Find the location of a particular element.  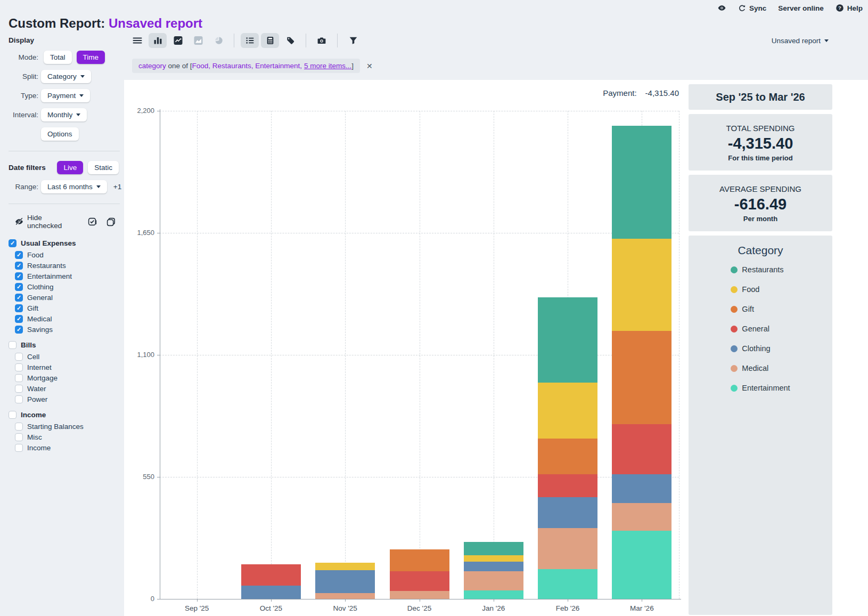

help-button: ? Help is located at coordinates (849, 8).